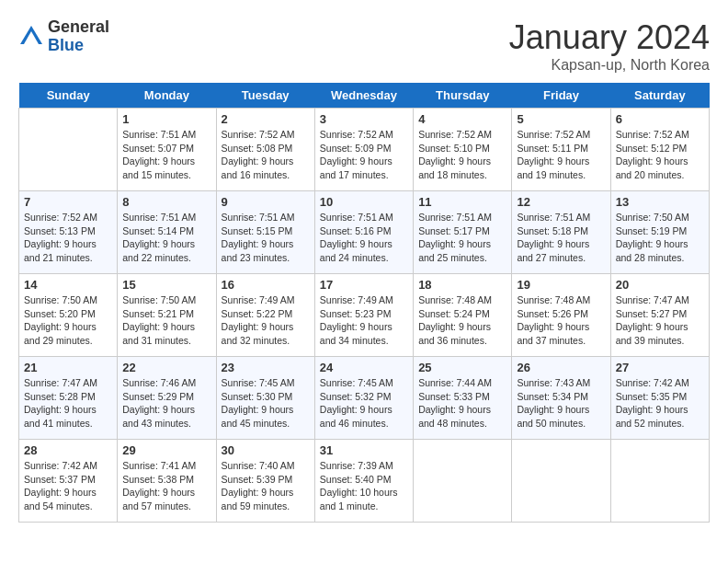  I want to click on logo-icon, so click(31, 37).